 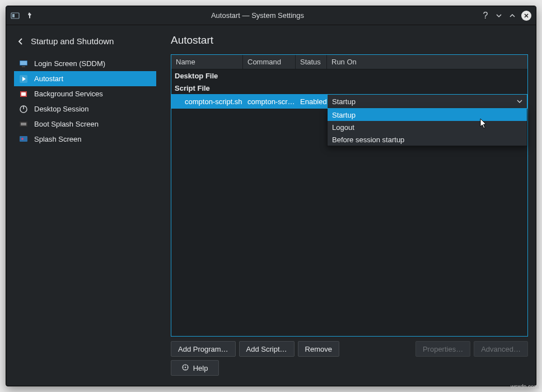 I want to click on sidebar-item-label: Splash Screen, so click(x=58, y=139).